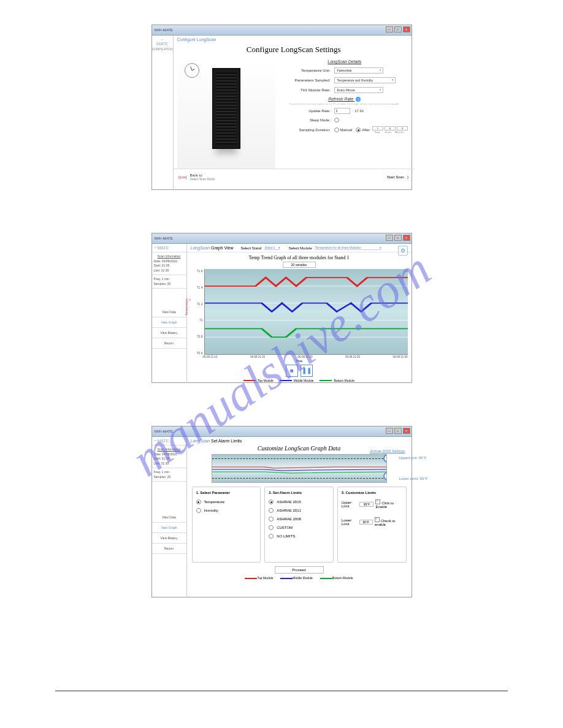 Image resolution: width=563 pixels, height=728 pixels. What do you see at coordinates (365, 80) in the screenshot?
I see `parameters-sampled-dropdown: Temperature and Humidity` at bounding box center [365, 80].